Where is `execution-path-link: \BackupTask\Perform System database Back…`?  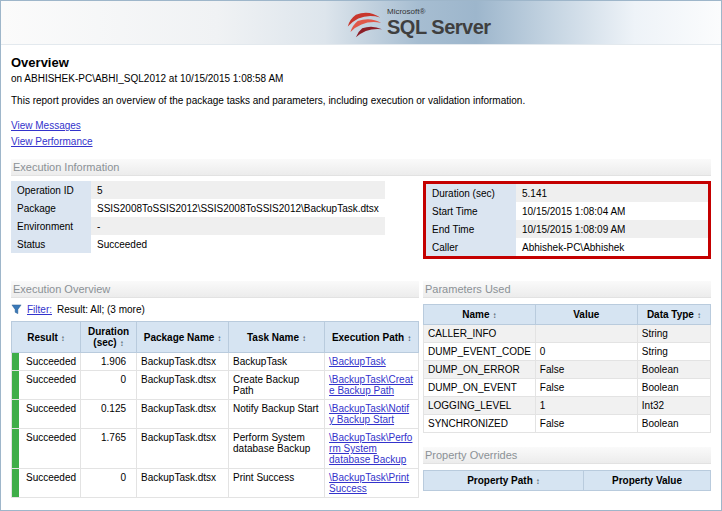
execution-path-link: \BackupTask\Perform System database Back… is located at coordinates (370, 448).